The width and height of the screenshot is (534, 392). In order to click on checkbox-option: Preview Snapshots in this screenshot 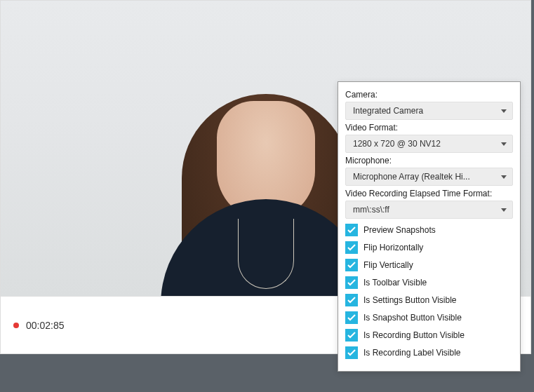, I will do `click(429, 230)`.